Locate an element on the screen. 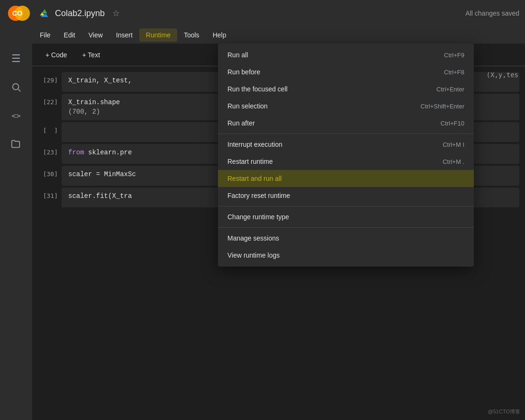  add-text-button: + Text is located at coordinates (91, 55).